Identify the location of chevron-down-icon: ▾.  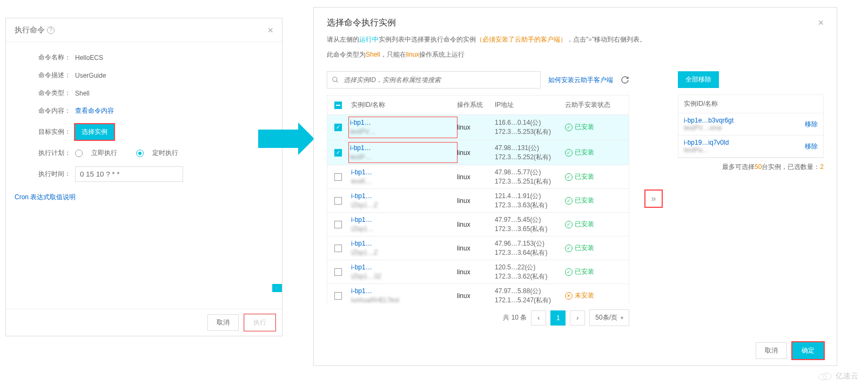
(622, 317).